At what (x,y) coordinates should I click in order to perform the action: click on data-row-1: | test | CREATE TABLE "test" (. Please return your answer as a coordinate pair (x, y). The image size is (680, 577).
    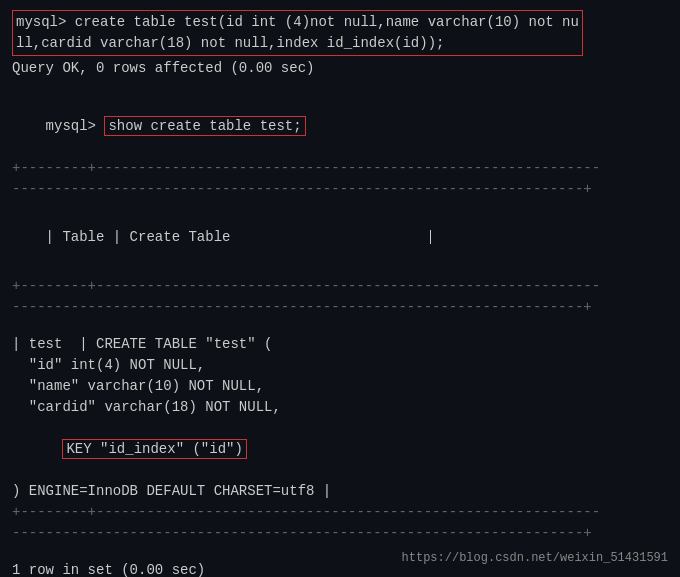
    Looking at the image, I should click on (340, 344).